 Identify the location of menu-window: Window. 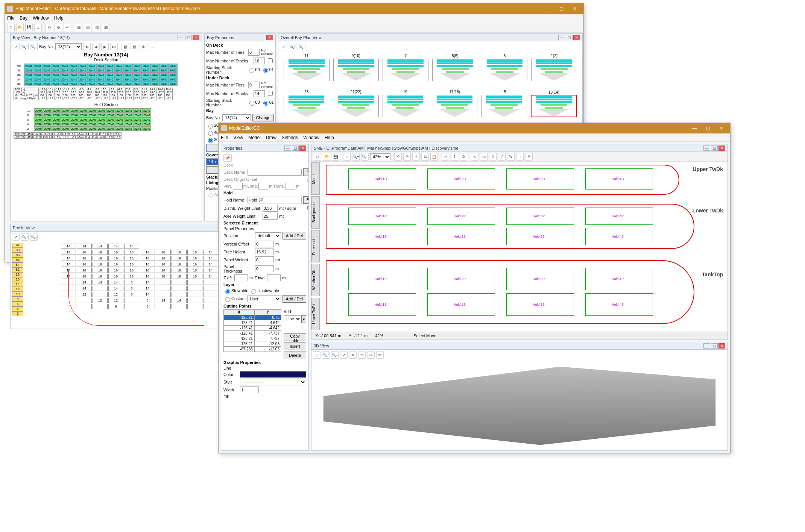
(311, 138).